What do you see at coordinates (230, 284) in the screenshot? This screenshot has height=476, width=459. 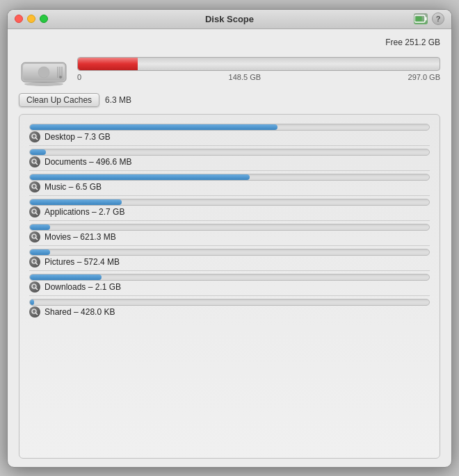 I see `list-item: Downloads – 2.1 GB` at bounding box center [230, 284].